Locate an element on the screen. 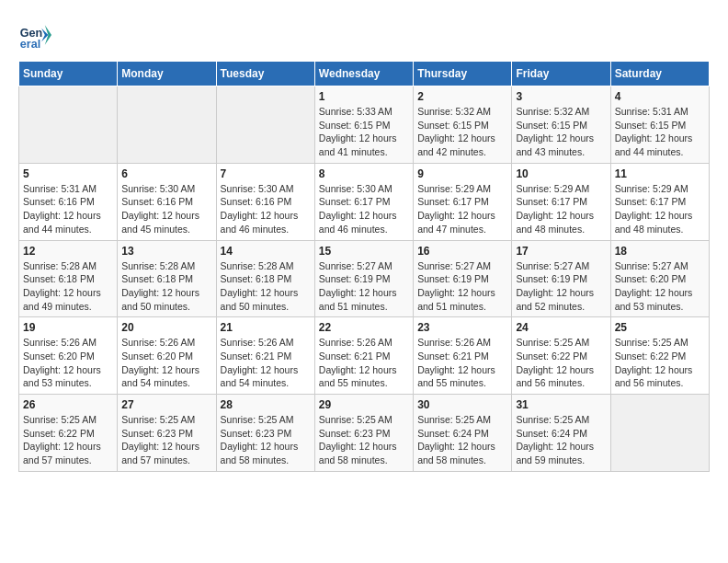 Image resolution: width=728 pixels, height=563 pixels. logo-icon: Gen eral is located at coordinates (35, 35).